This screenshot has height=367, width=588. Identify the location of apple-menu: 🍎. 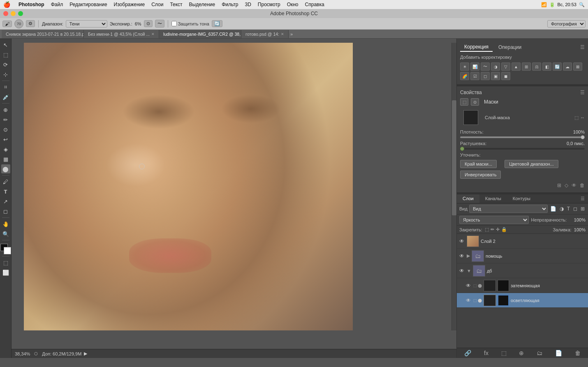
(7, 5).